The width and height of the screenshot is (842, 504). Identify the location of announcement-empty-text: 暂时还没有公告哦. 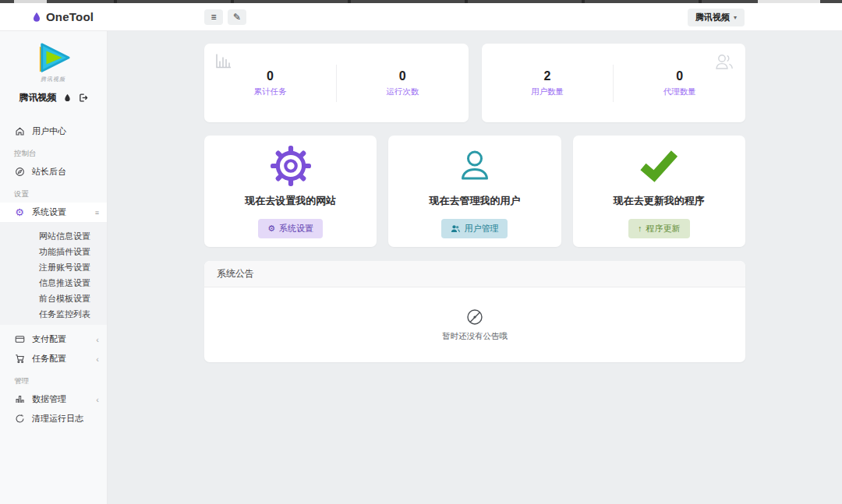
(475, 337).